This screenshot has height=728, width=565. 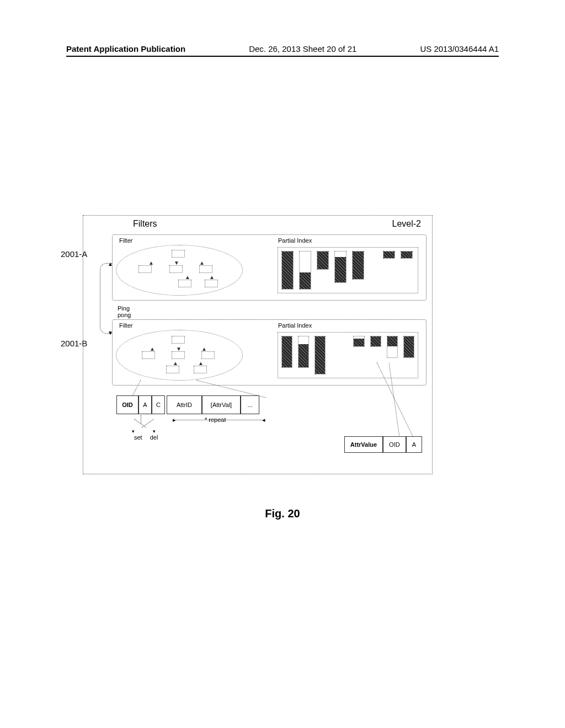 What do you see at coordinates (124, 308) in the screenshot?
I see `ping-text: Ping` at bounding box center [124, 308].